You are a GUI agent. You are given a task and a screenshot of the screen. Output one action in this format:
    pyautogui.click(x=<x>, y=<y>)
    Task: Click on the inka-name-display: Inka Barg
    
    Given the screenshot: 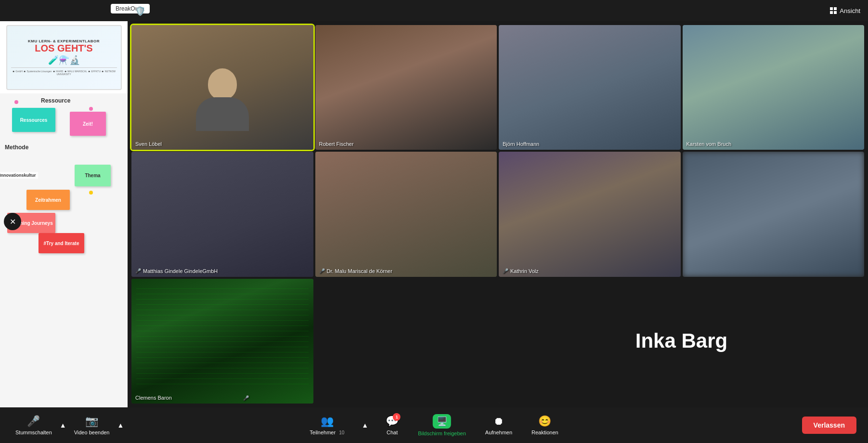 What is the action you would take?
    pyautogui.click(x=682, y=341)
    